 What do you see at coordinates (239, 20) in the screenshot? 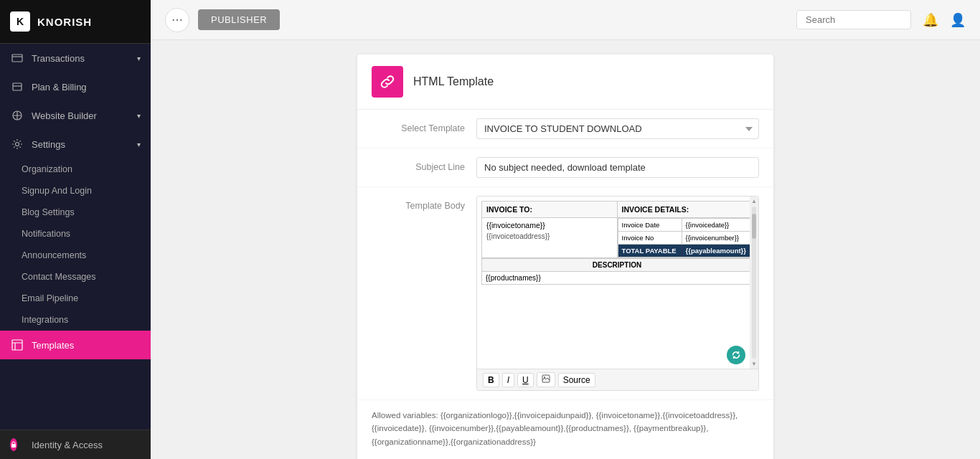
I see `publisher-button: PUBLISHER` at bounding box center [239, 20].